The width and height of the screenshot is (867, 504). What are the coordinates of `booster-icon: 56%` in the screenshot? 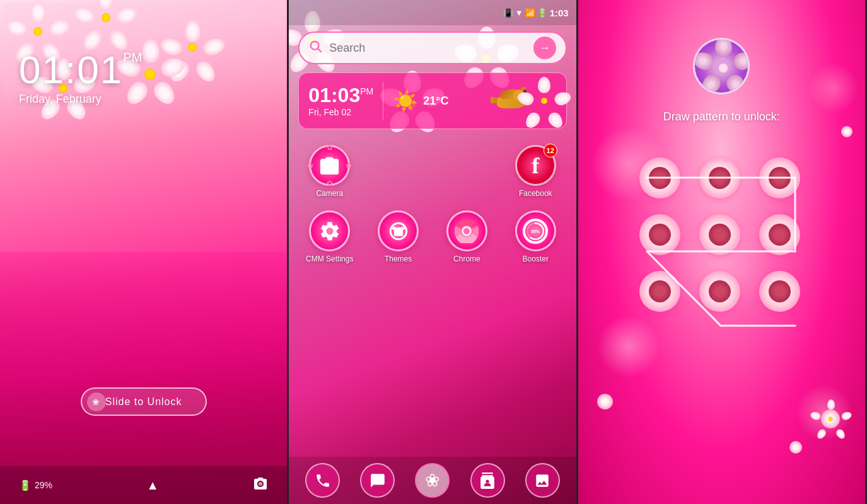 It's located at (536, 231).